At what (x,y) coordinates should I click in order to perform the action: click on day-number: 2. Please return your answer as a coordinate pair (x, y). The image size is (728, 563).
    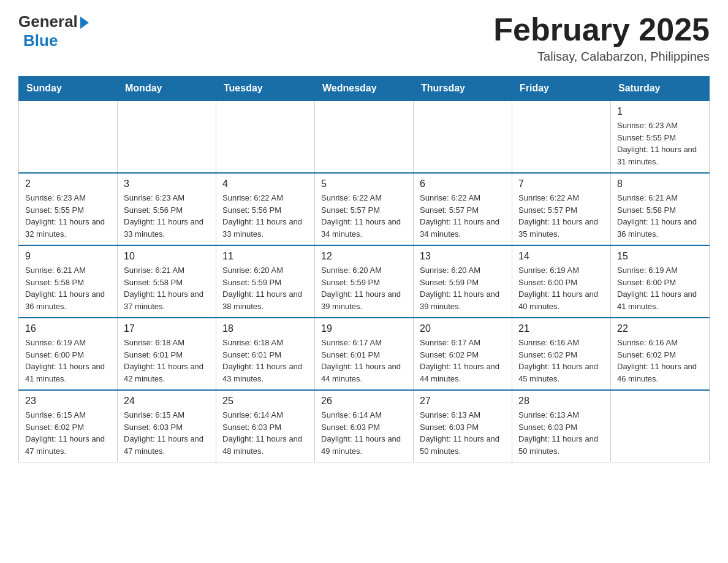
    Looking at the image, I should click on (68, 184).